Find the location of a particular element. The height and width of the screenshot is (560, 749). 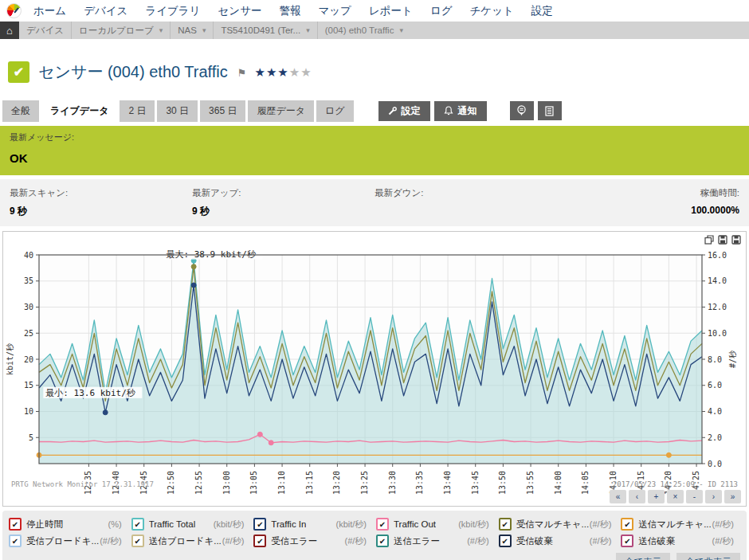

notifications-button: 通知 is located at coordinates (461, 112).